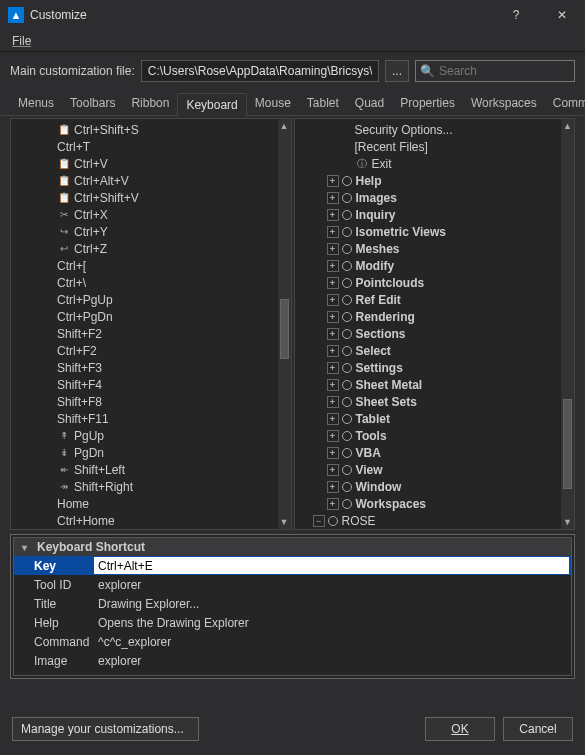 Image resolution: width=585 pixels, height=755 pixels. I want to click on menu-file: File, so click(22, 41).